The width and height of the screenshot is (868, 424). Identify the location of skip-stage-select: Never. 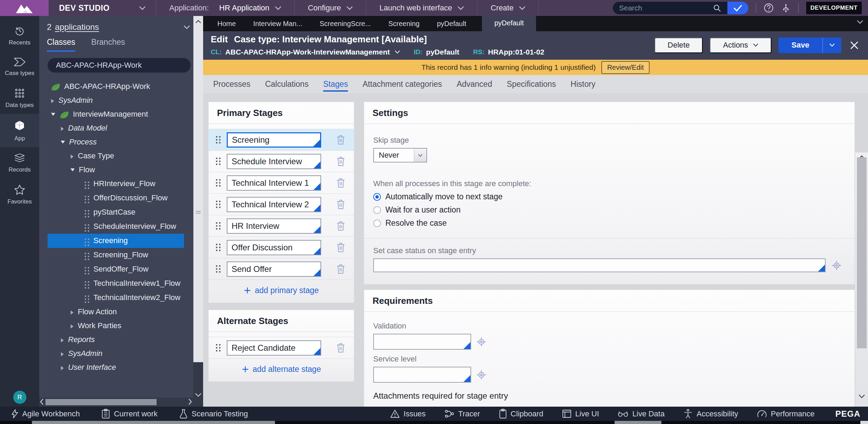
(400, 155).